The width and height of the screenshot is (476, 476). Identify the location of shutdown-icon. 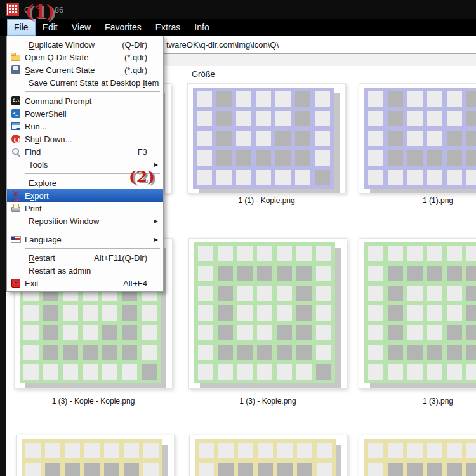
(16, 139).